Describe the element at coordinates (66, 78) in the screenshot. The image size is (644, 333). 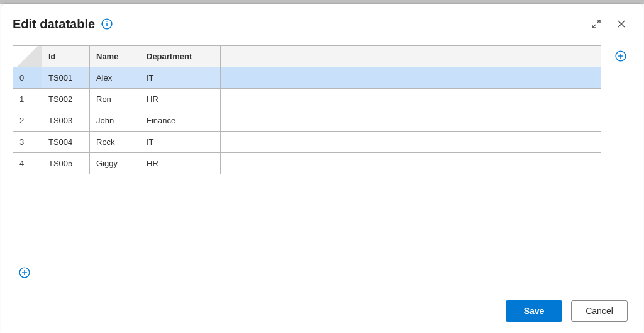
I see `cell-id: TS001` at that location.